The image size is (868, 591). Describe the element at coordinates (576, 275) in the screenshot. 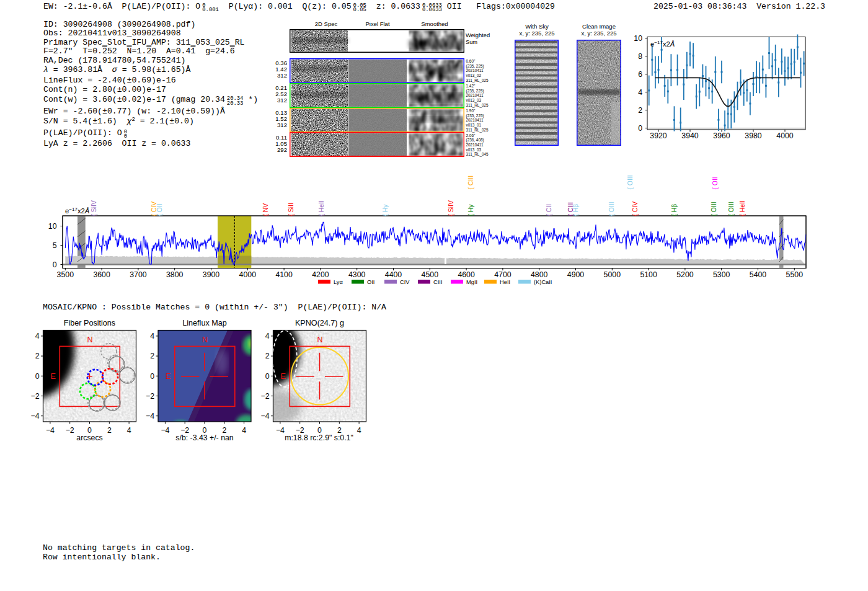

I see `svg-text: 4900` at that location.